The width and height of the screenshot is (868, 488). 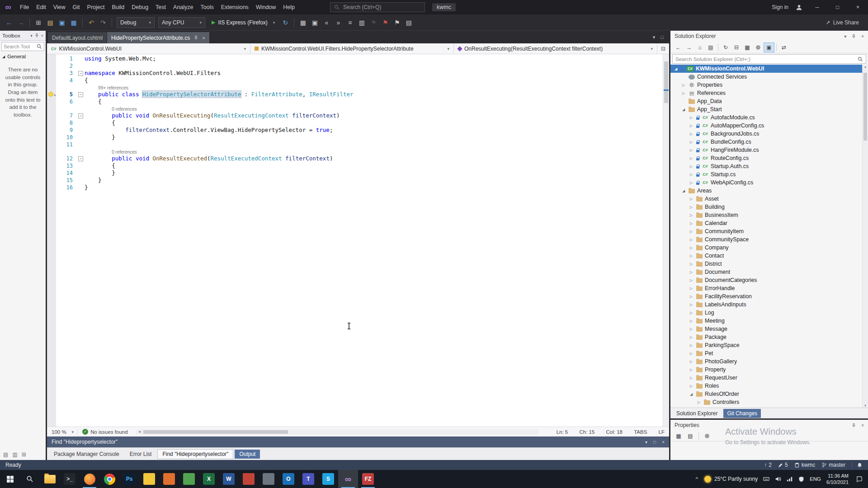 What do you see at coordinates (778, 479) in the screenshot?
I see `volume-icon` at bounding box center [778, 479].